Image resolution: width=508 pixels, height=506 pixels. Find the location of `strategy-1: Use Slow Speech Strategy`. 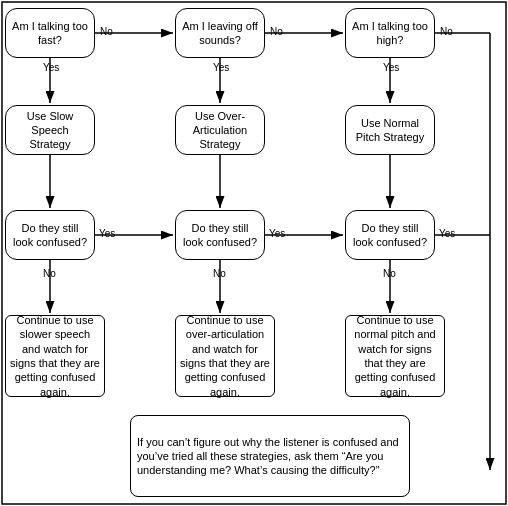

strategy-1: Use Slow Speech Strategy is located at coordinates (50, 130).